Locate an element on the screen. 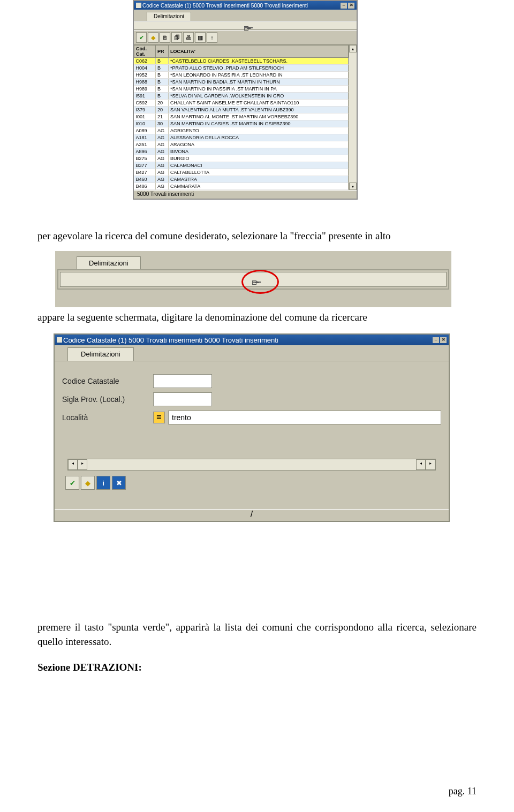 This screenshot has width=514, height=812. table-cell: ARAGONA is located at coordinates (259, 145).